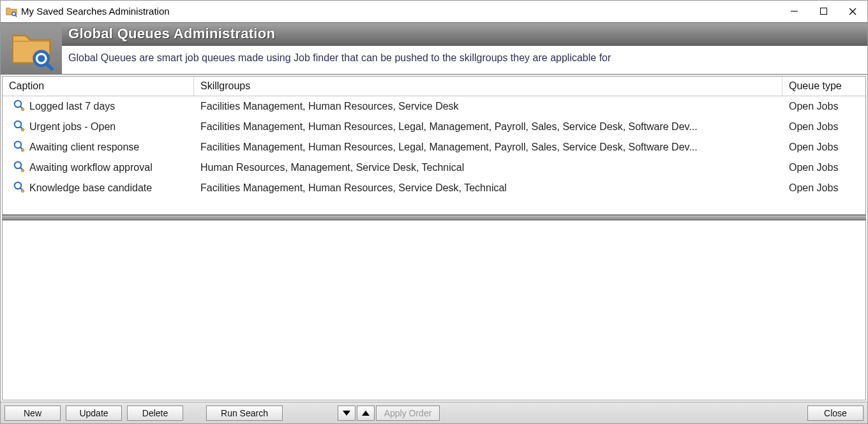 The width and height of the screenshot is (868, 424). I want to click on column-header-queue-type: Queue type, so click(824, 86).